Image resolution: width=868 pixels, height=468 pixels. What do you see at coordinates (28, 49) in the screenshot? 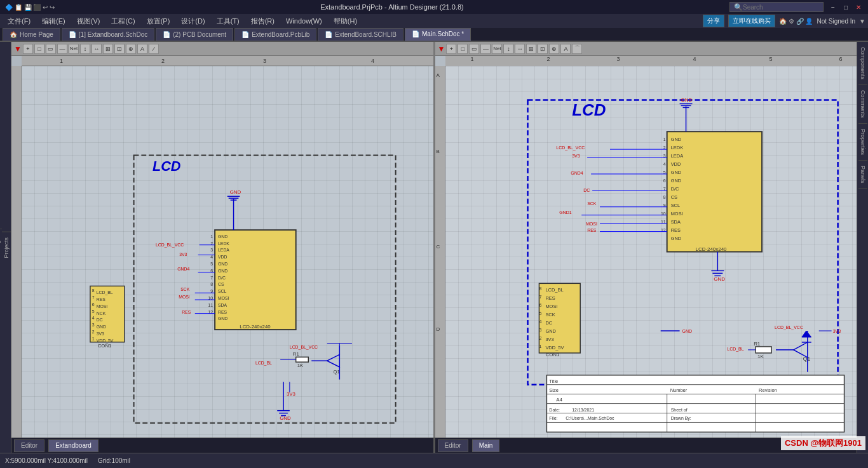
I see `tool-add: +` at bounding box center [28, 49].